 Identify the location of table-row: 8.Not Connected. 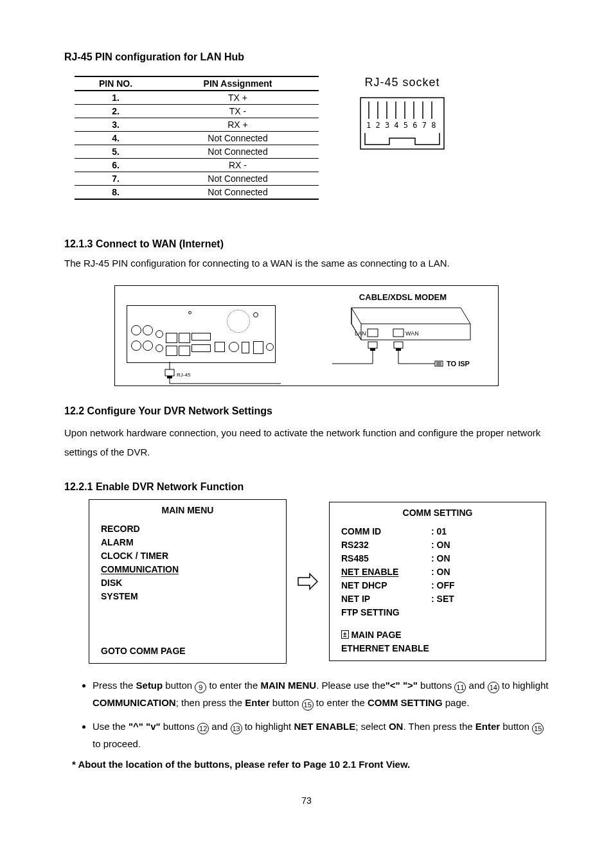
(197, 193).